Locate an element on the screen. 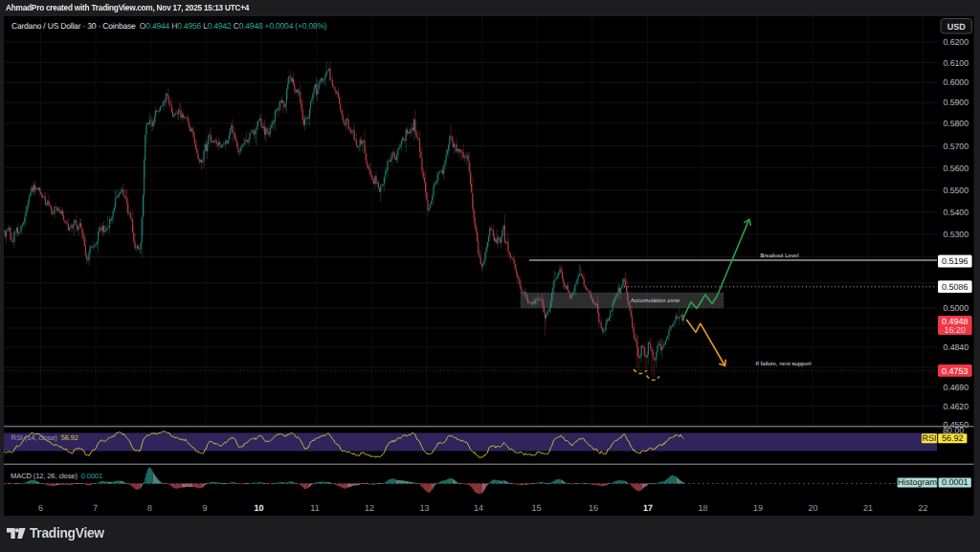 This screenshot has height=552, width=980. svg-text:Cardano / US Dollar · 30 · Coi: Cardano / US Dollar · 30 · Coinbase O0.4… is located at coordinates (169, 26).